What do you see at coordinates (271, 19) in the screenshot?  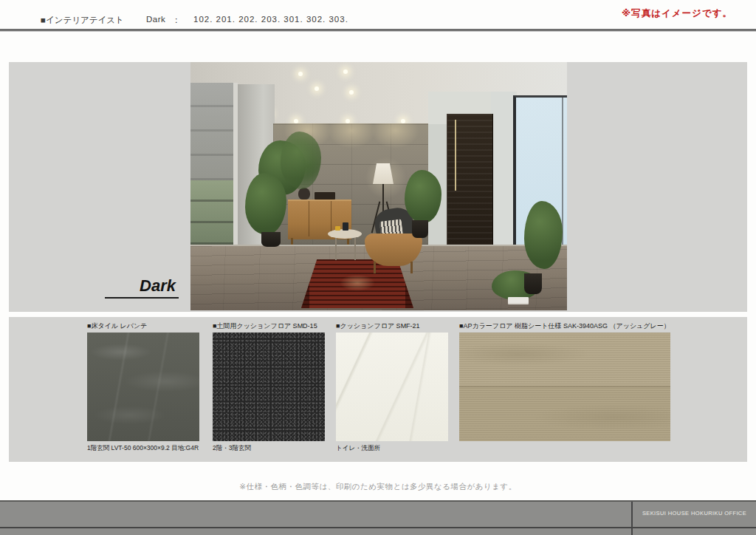 I see `room-numbers: 102. 201. 202. 203. 301. 302. 303.` at bounding box center [271, 19].